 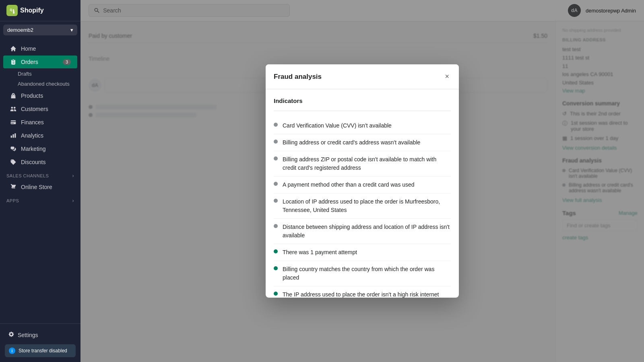 What do you see at coordinates (13, 96) in the screenshot?
I see `products-icon` at bounding box center [13, 96].